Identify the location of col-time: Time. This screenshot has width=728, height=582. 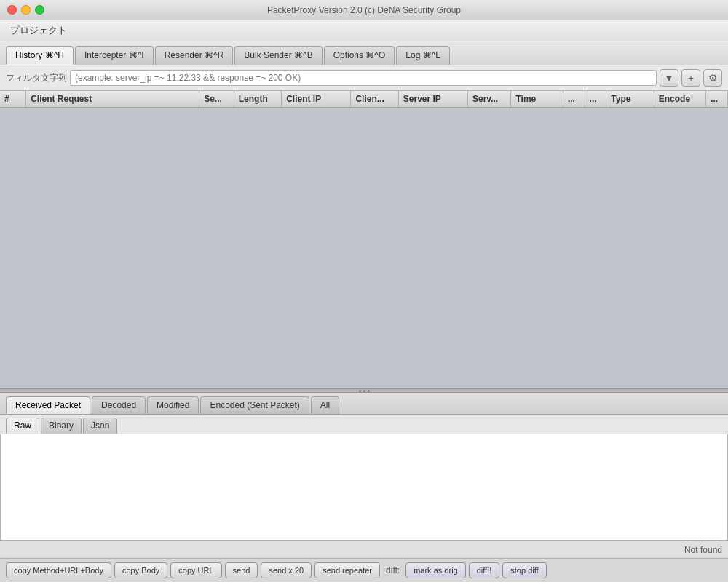
(537, 99).